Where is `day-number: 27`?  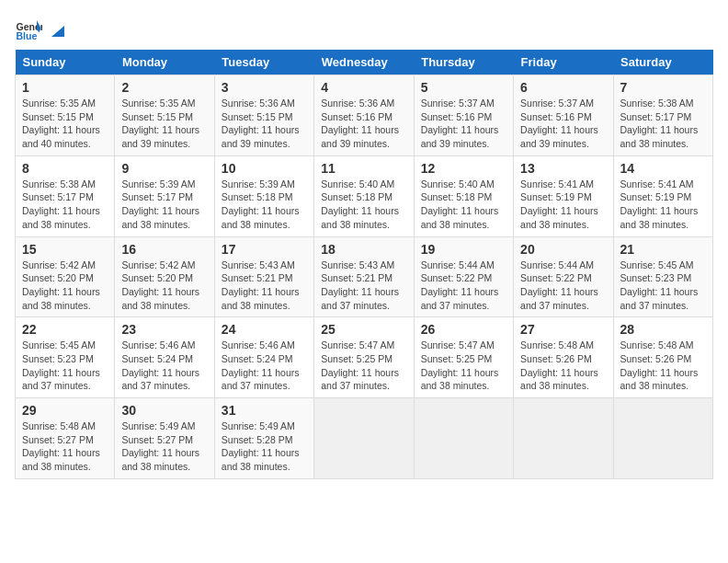
day-number: 27 is located at coordinates (563, 329).